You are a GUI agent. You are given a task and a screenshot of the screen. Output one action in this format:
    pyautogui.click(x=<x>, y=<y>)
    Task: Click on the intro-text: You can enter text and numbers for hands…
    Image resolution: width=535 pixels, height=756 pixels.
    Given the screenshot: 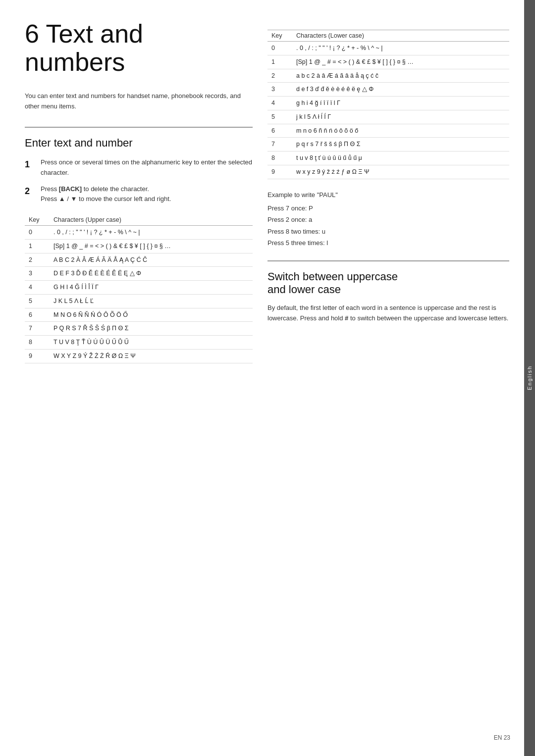 What is the action you would take?
    pyautogui.click(x=139, y=101)
    